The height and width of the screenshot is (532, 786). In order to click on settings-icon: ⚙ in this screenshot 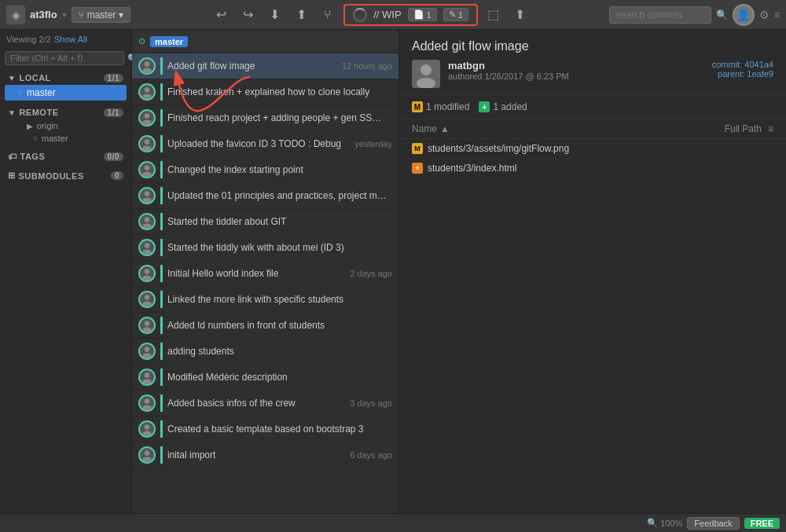, I will do `click(764, 15)`.